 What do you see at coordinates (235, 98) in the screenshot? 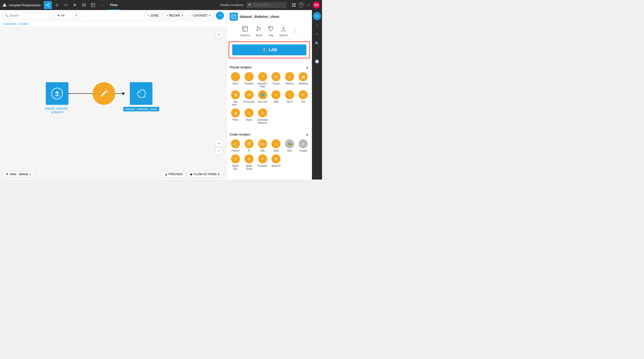
I see `recipe-join: ◑ Join with...` at bounding box center [235, 98].